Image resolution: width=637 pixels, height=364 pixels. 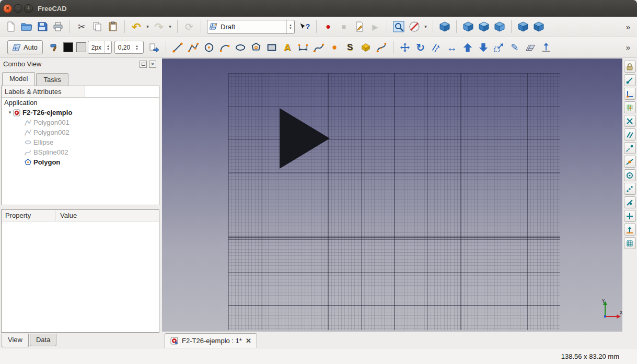 What do you see at coordinates (42, 27) in the screenshot?
I see `save-document-button` at bounding box center [42, 27].